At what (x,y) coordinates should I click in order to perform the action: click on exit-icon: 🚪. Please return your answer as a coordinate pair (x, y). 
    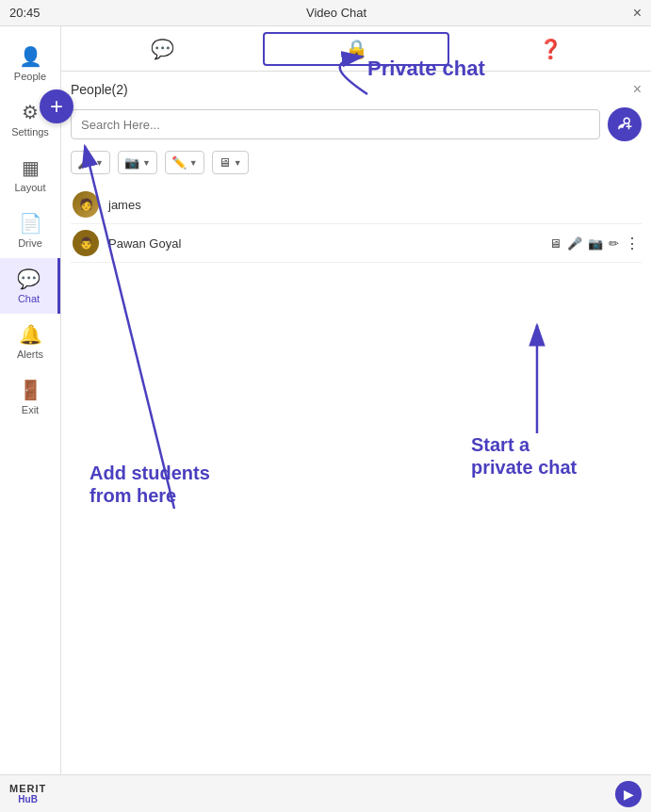
    Looking at the image, I should click on (30, 390).